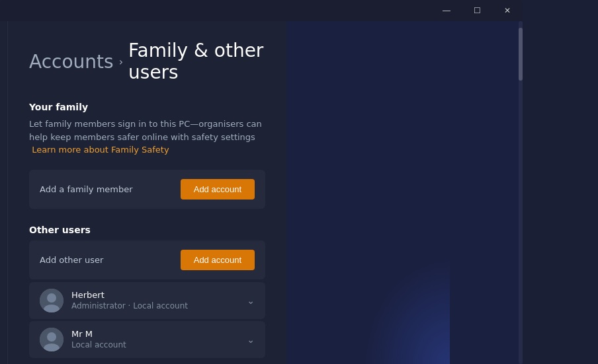  What do you see at coordinates (147, 189) in the screenshot?
I see `add-family-card: Add a family member Add account` at bounding box center [147, 189].